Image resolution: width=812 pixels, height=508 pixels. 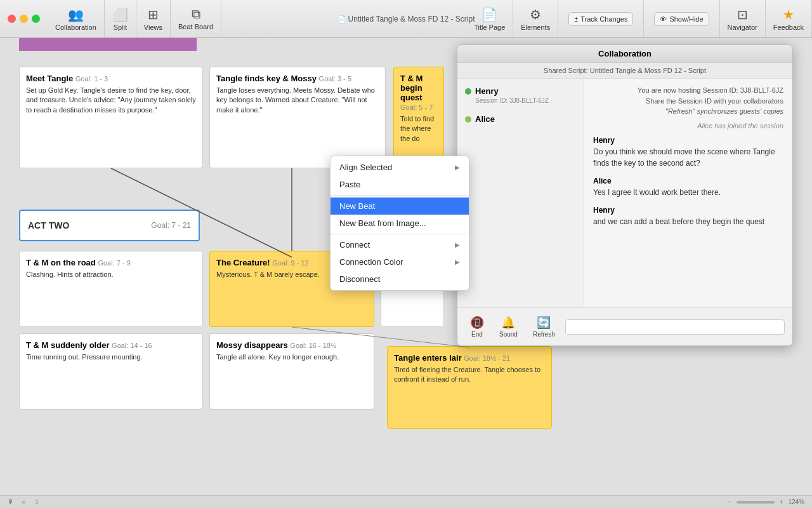 I want to click on menu-divider, so click(x=400, y=196).